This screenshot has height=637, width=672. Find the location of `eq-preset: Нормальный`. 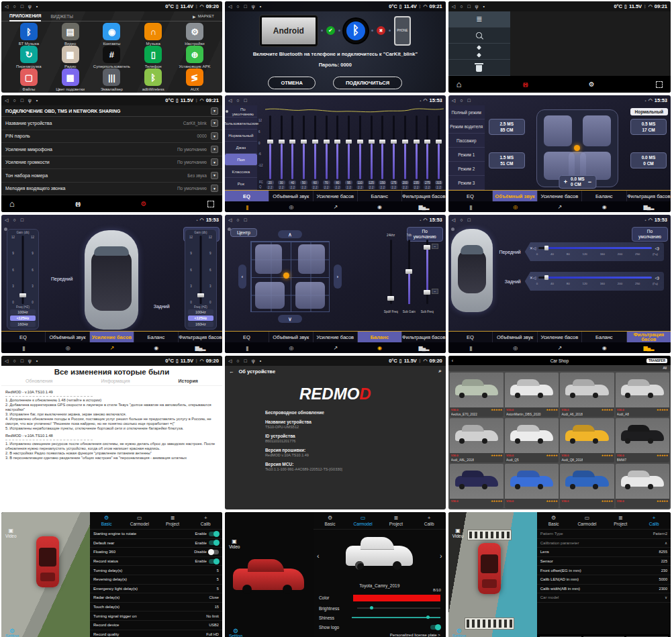

eq-preset: Нормальный is located at coordinates (241, 136).